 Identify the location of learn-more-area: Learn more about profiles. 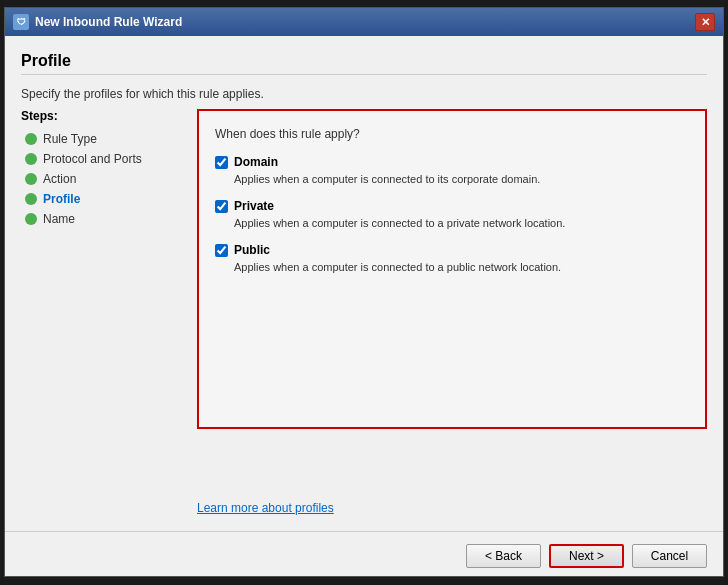
(452, 502).